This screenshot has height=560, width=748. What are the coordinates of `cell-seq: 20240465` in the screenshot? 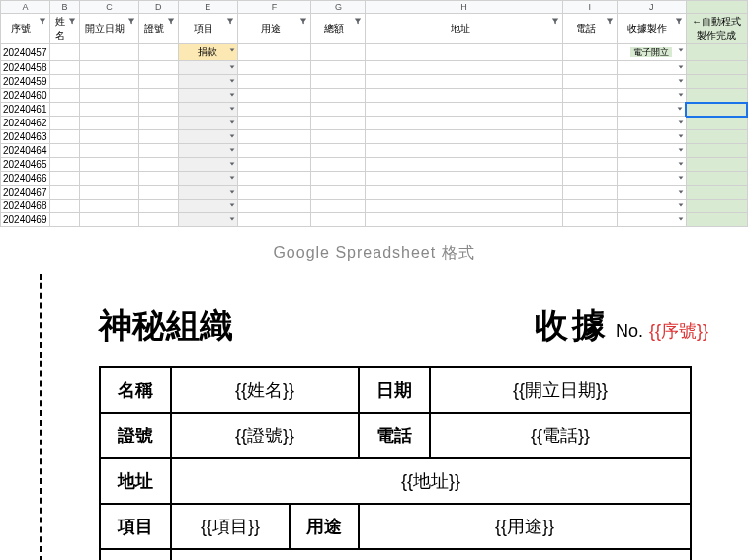 It's located at (26, 165).